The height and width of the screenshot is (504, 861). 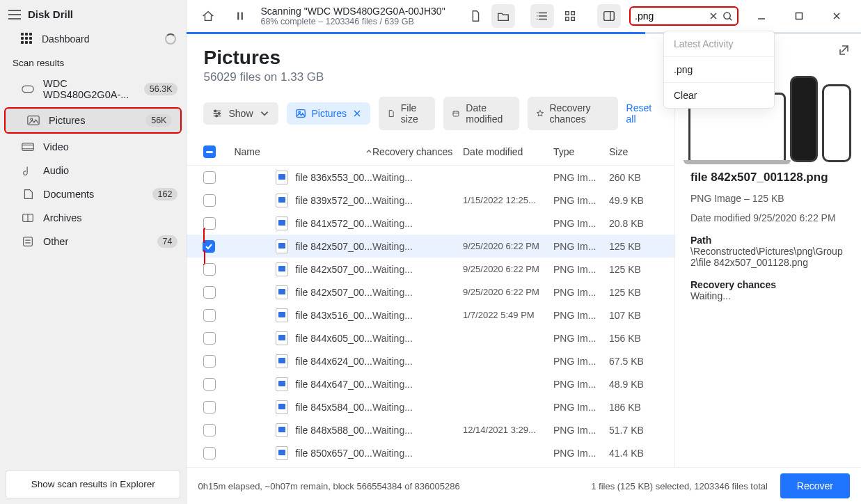 I want to click on toggle-preview-button, so click(x=609, y=16).